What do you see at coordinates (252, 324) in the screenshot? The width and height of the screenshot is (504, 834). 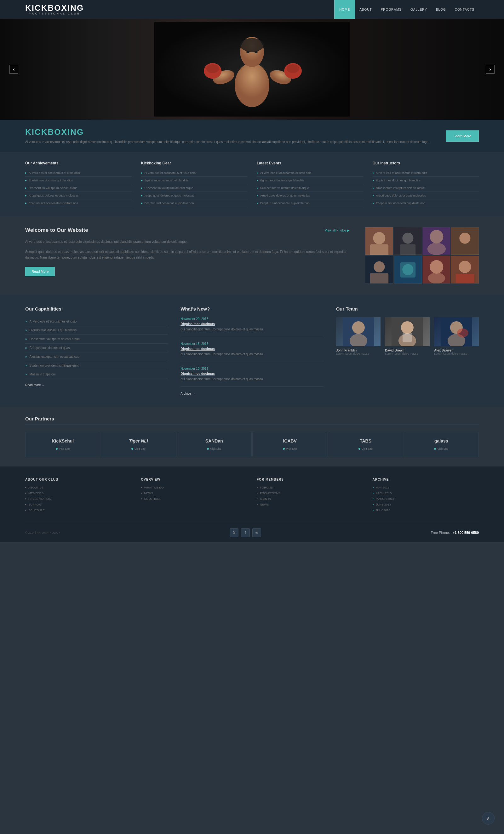 I see `news-title-1: Dignissimos ducimus` at bounding box center [252, 324].